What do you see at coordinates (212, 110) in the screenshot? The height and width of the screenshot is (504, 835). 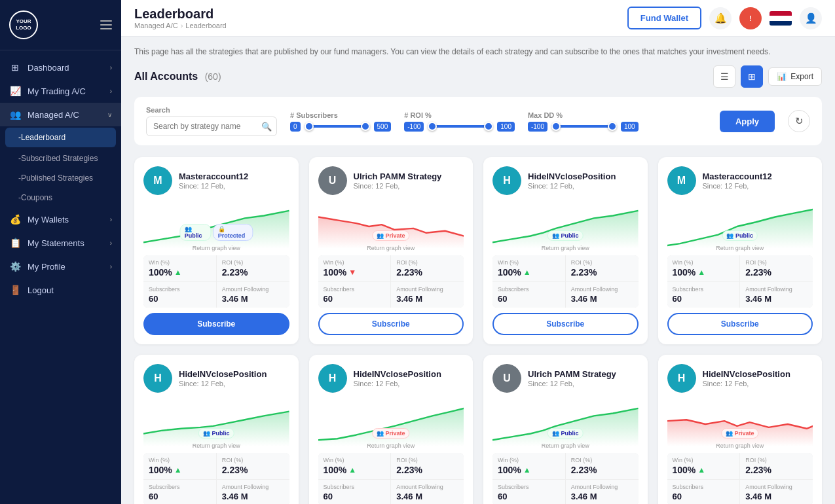 I see `search-label: Search` at bounding box center [212, 110].